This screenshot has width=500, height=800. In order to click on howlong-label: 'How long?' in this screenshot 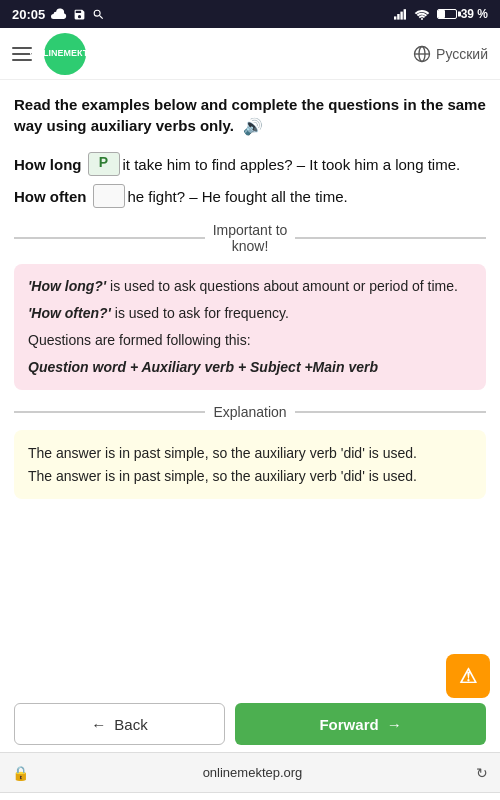, I will do `click(67, 286)`.